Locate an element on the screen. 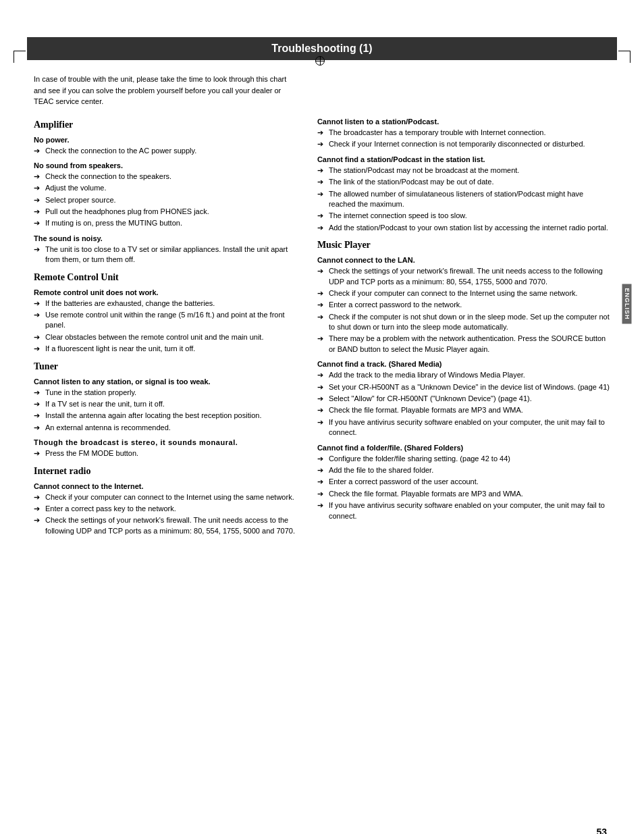 The height and width of the screenshot is (834, 644). list-item: ➔ If the batteries are exhausted, change… is located at coordinates (165, 304).